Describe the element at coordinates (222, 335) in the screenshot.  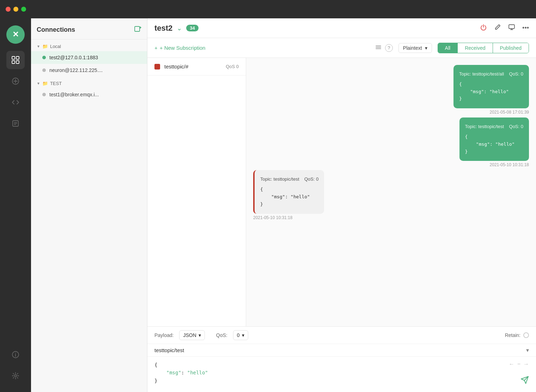
I see `qos-label: QoS:` at that location.